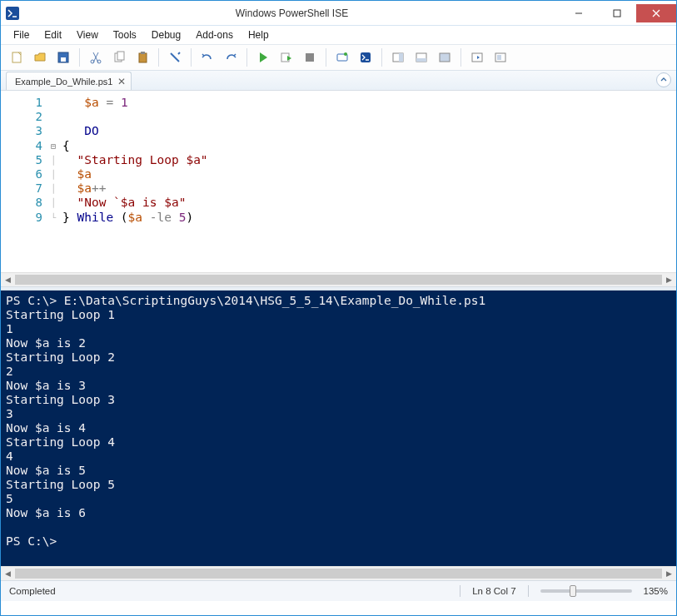 The width and height of the screenshot is (677, 616). What do you see at coordinates (40, 57) in the screenshot?
I see `open-button` at bounding box center [40, 57].